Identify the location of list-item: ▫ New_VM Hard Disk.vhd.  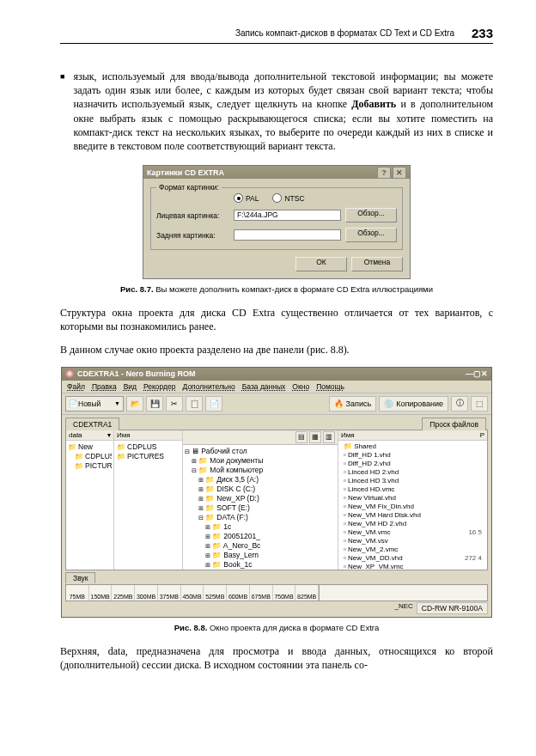
(412, 515).